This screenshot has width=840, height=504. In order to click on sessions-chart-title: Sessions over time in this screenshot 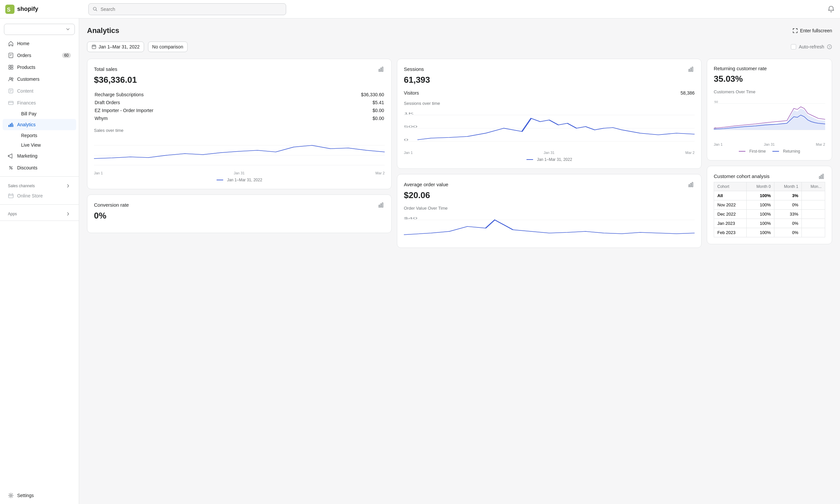, I will do `click(549, 103)`.